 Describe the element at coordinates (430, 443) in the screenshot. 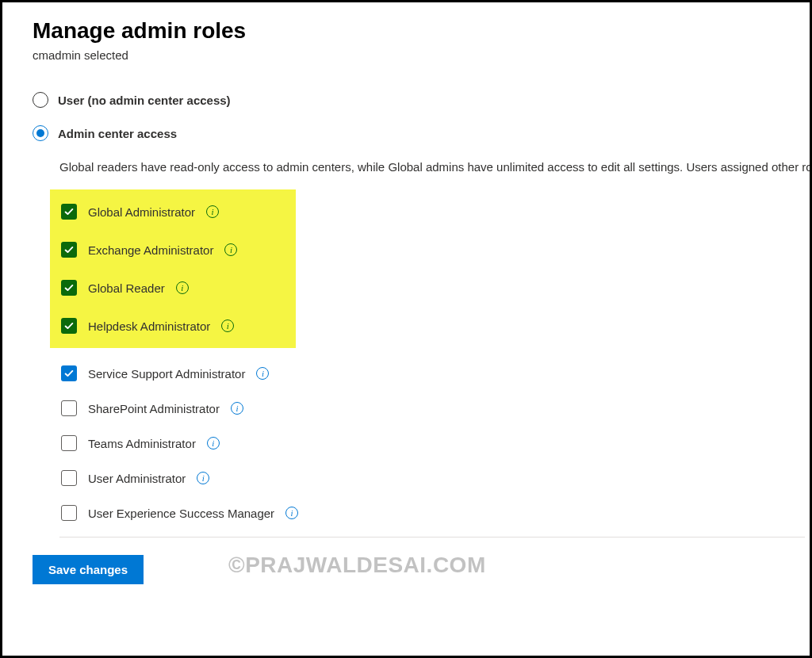

I see `role-row-teams-administrator: Teams Administrator i` at that location.